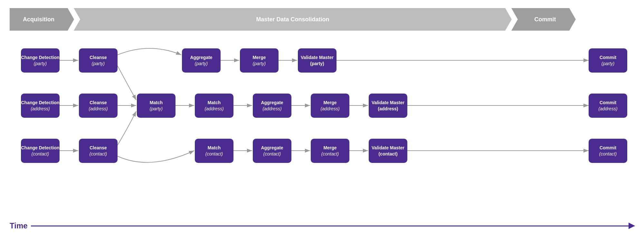 The width and height of the screenshot is (644, 240). I want to click on arrow-cleanse-contact-to-match-party, so click(127, 128).